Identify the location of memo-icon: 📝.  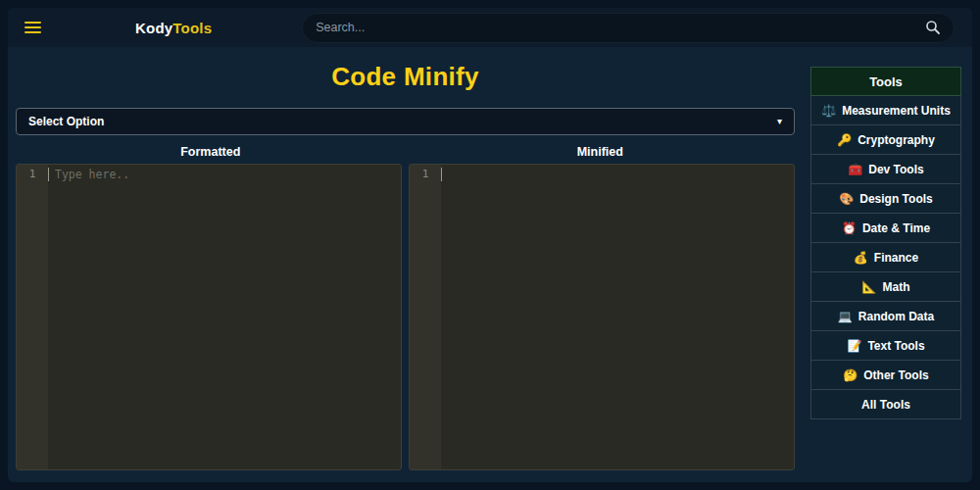
(855, 346).